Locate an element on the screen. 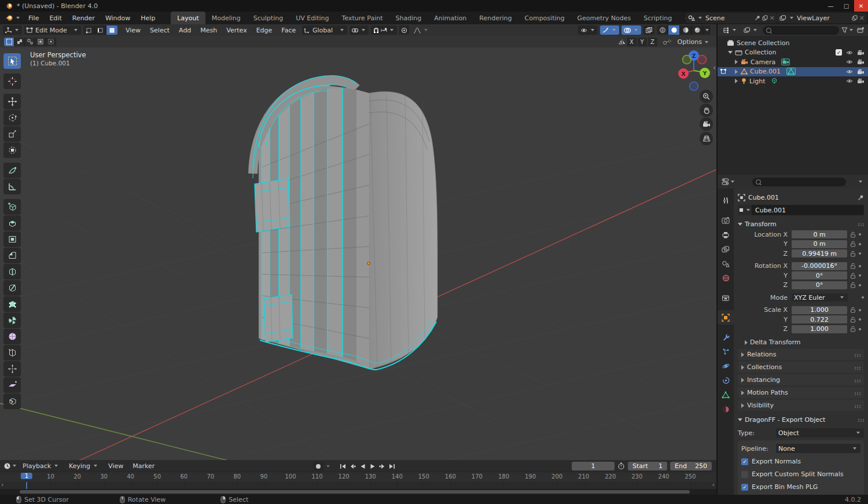  ruler-tick: 50 is located at coordinates (157, 477).